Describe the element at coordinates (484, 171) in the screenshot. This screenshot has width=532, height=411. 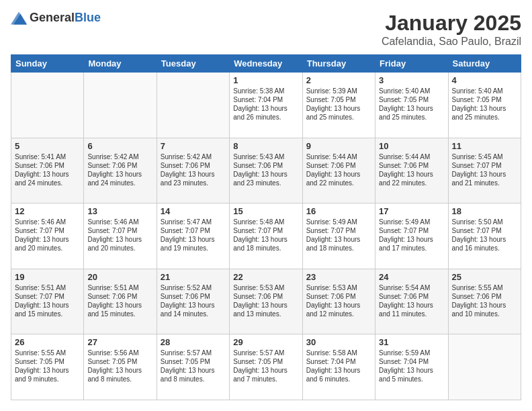
I see `table-row: 11Sunrise: 5:45 AM Sunset: 7:07 PM Dayli…` at that location.